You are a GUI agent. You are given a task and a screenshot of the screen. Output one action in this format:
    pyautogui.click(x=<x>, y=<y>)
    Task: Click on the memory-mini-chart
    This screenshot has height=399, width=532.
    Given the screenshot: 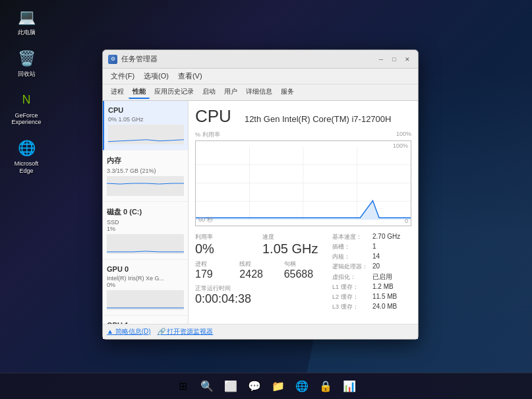 What is the action you would take?
    pyautogui.click(x=145, y=186)
    